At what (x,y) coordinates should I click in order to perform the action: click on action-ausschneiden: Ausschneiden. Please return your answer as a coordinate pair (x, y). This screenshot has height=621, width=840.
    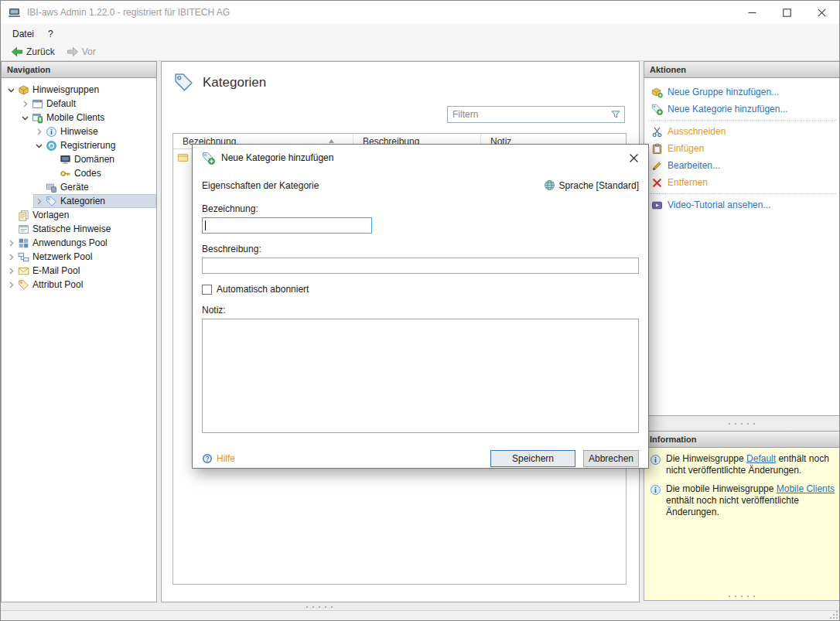
    Looking at the image, I should click on (743, 131).